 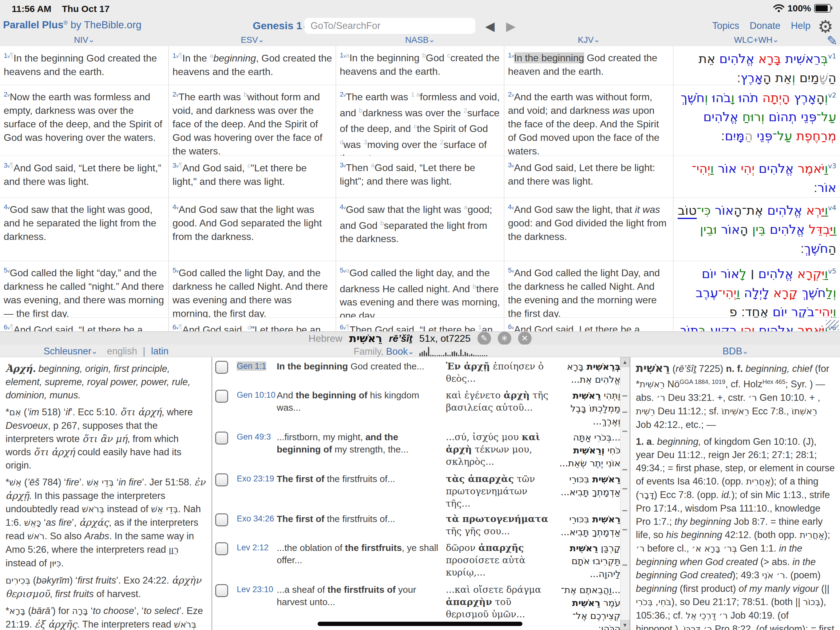 What do you see at coordinates (8, 271) in the screenshot?
I see `text-segment: v` at bounding box center [8, 271].